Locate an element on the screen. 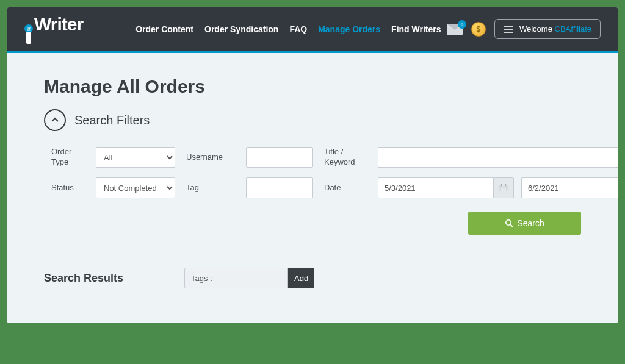 This screenshot has width=625, height=364. nav: Order Content Order Syndication FAQ Mana… is located at coordinates (288, 29).